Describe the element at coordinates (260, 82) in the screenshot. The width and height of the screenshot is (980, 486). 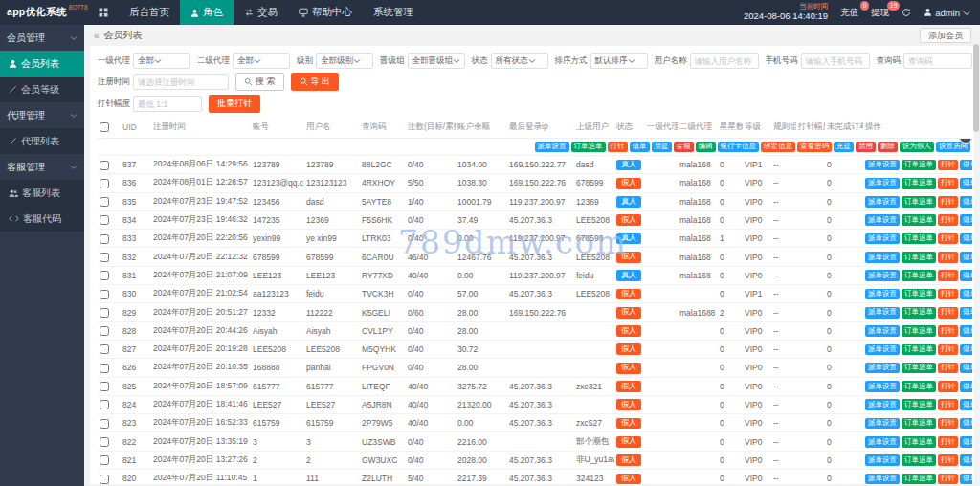
I see `search-button: 搜 索` at that location.